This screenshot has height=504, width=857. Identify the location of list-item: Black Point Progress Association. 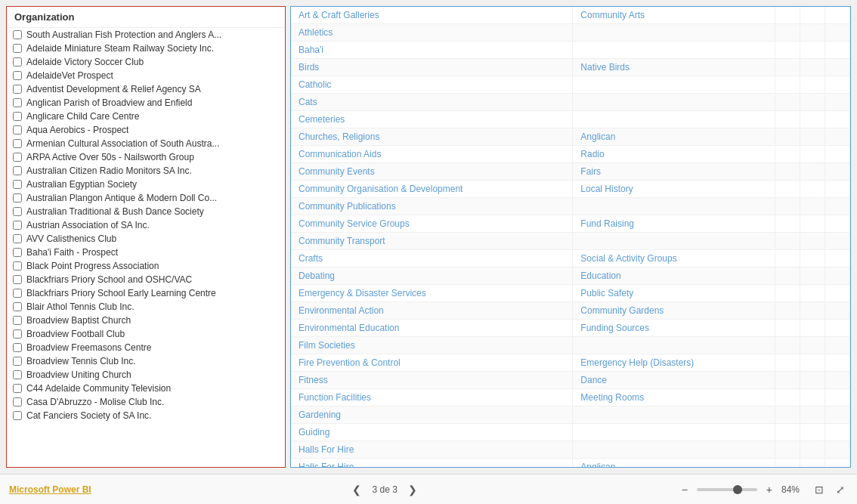
(146, 266).